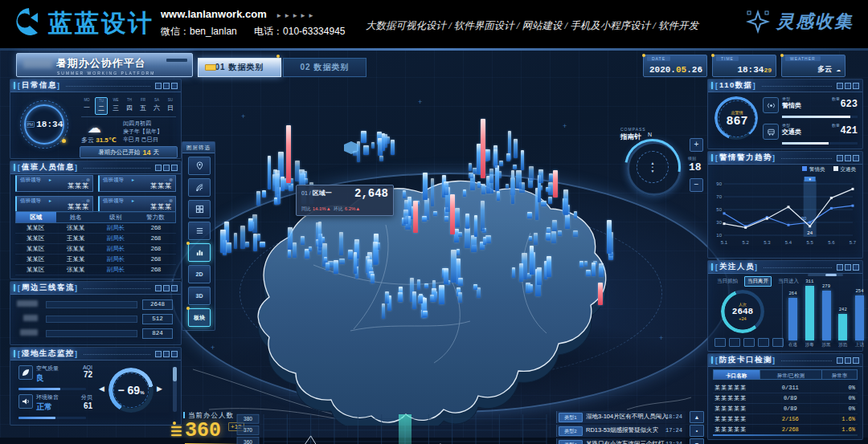 The image size is (868, 444). I want to click on gauge-prev-button: ◀, so click(101, 389).